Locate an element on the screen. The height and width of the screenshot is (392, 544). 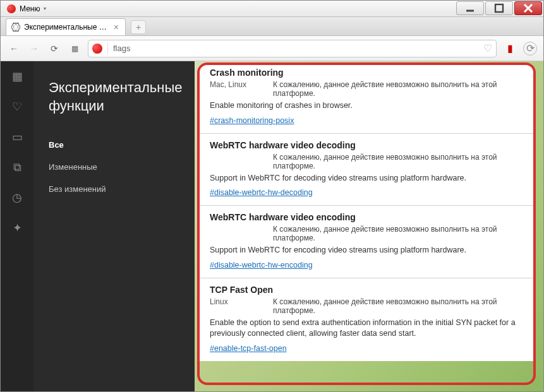
left-icon-rail: ▦ ♡ ▭ ⧉ ◷ ✦ is located at coordinates (17, 226).